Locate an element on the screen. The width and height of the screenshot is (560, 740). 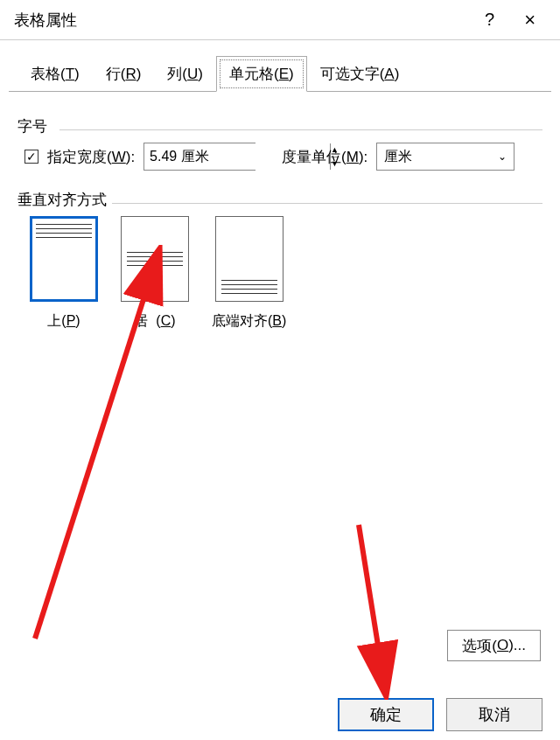
chevron-down-icon: ⌄ is located at coordinates (502, 157).